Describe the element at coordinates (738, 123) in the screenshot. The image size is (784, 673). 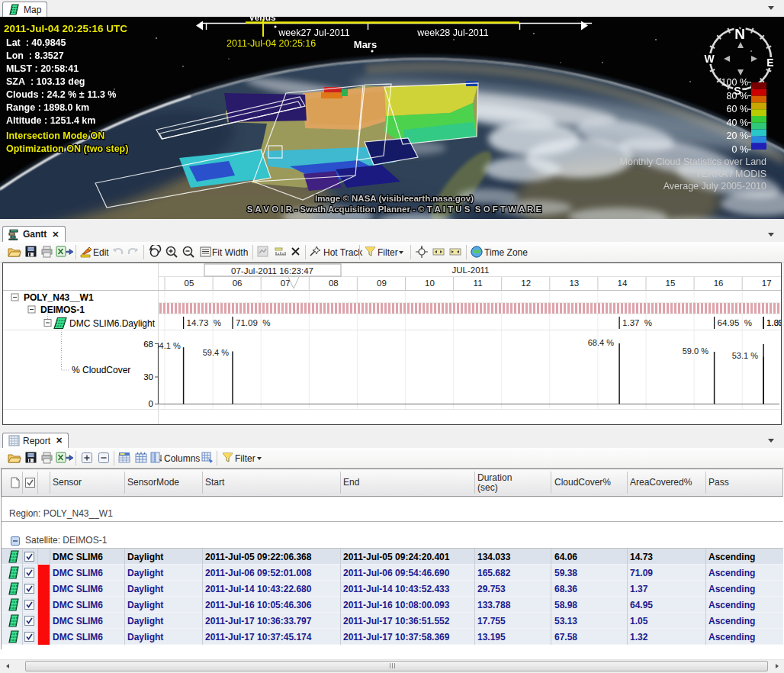
I see `svg-text: 40 %` at that location.